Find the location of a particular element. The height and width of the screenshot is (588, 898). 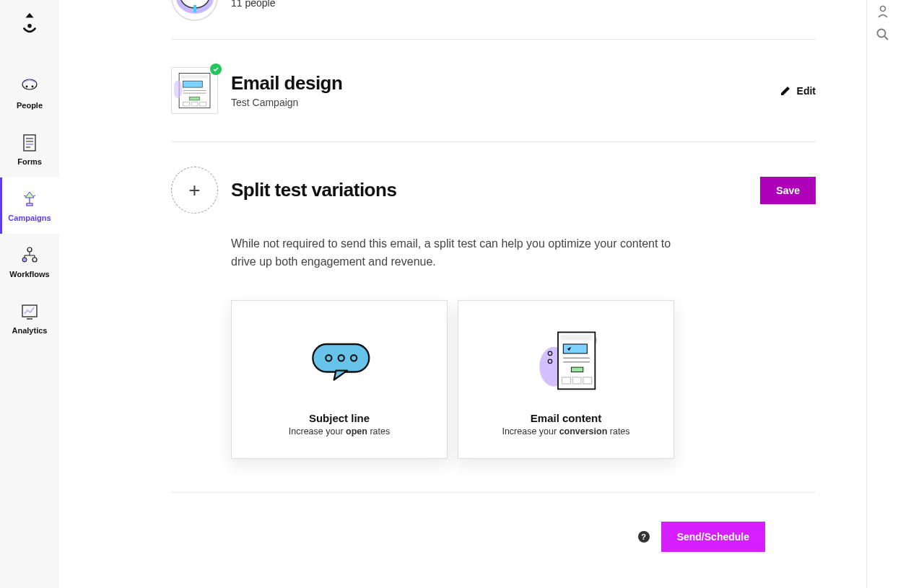

nav-label-workflows: Workflows is located at coordinates (29, 274).